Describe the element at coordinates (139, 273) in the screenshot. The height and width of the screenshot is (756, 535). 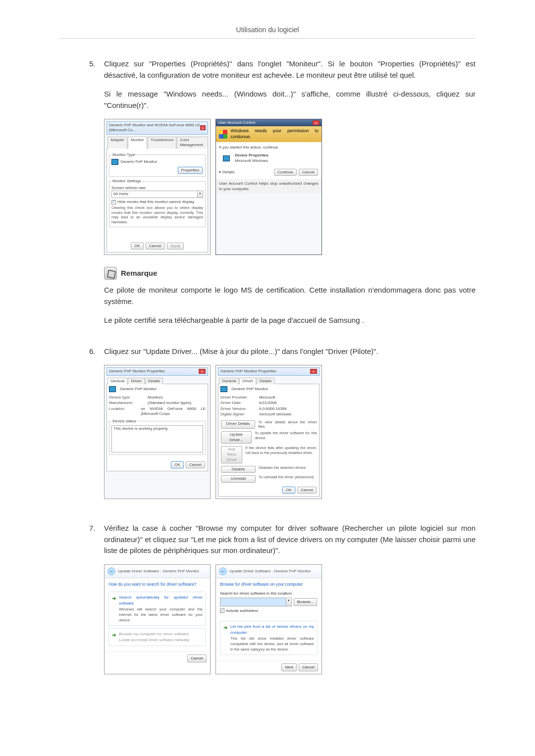
I see `remark-label: Remarque` at that location.